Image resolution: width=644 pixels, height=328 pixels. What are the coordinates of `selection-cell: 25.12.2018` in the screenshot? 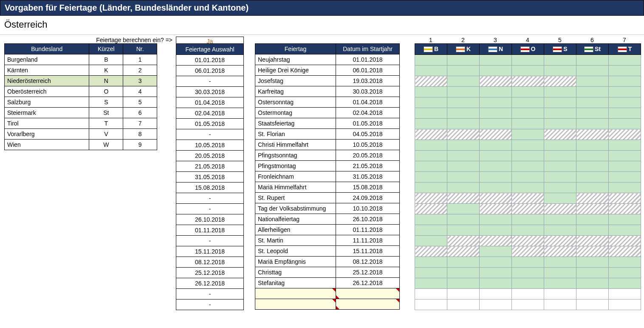 It's located at (210, 273).